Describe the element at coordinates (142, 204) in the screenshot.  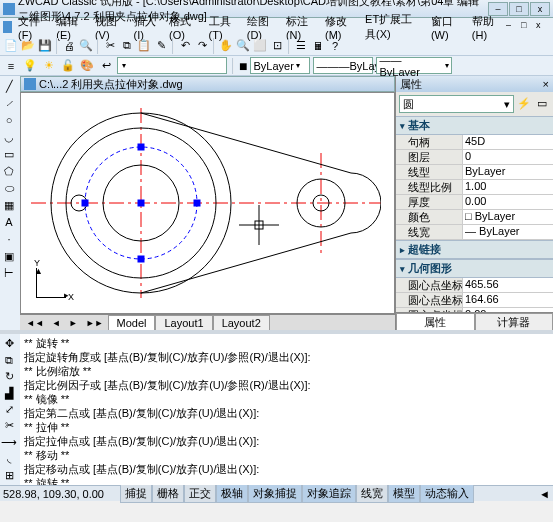
I see `grip-center` at that location.